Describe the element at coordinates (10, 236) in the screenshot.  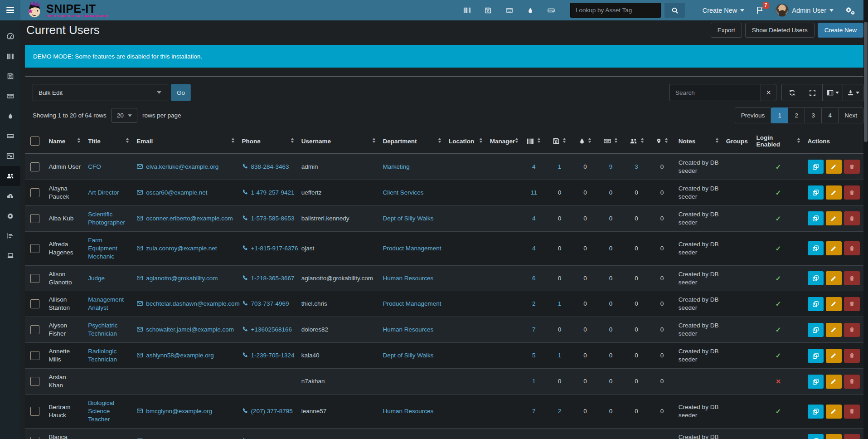
I see `sidebar-item-reports` at that location.